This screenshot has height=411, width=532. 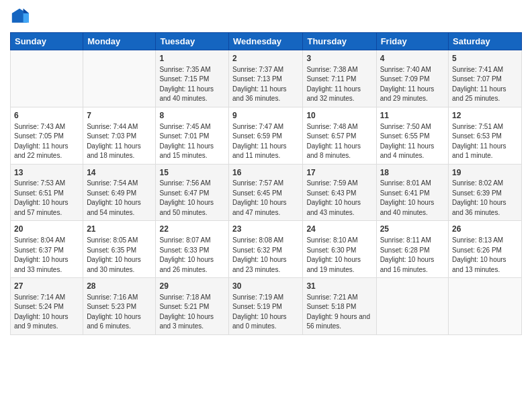 What do you see at coordinates (485, 142) in the screenshot?
I see `cell-content: Sunrise: 7:51 AM Sunset: 6:53 PM Dayligh…` at bounding box center [485, 142].